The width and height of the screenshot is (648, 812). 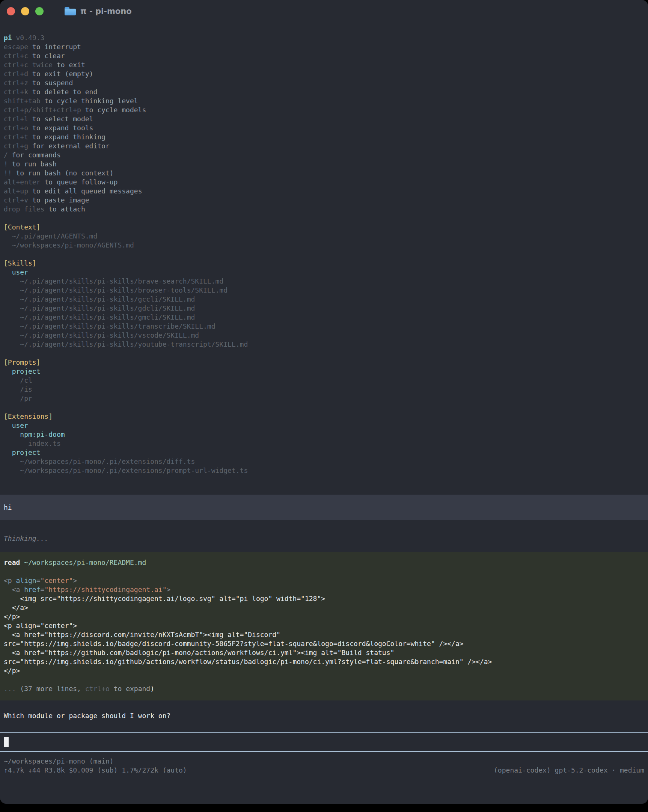 I want to click on section-line: ~/workspaces/pi-mono/AGENTS.md, so click(x=324, y=245).